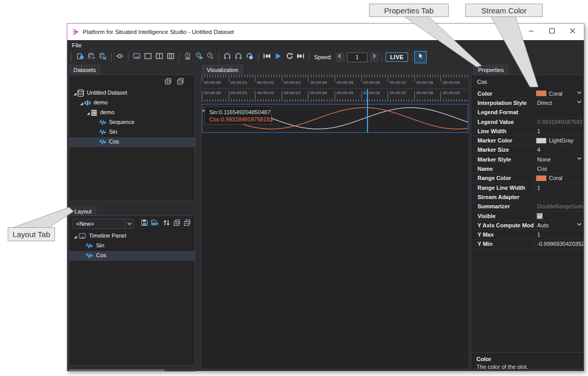  I want to click on property-value-visible, so click(559, 216).